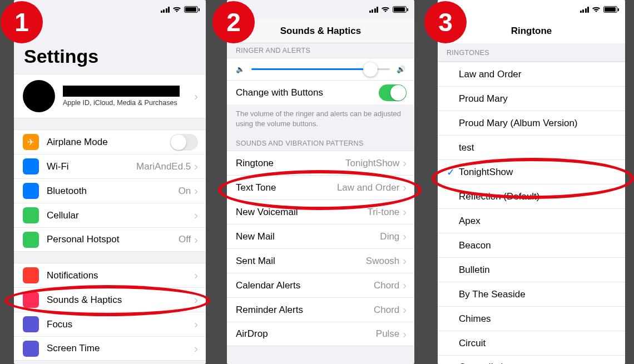 The height and width of the screenshot is (364, 634). I want to click on nav-header: Sounds & Haptics, so click(320, 31).